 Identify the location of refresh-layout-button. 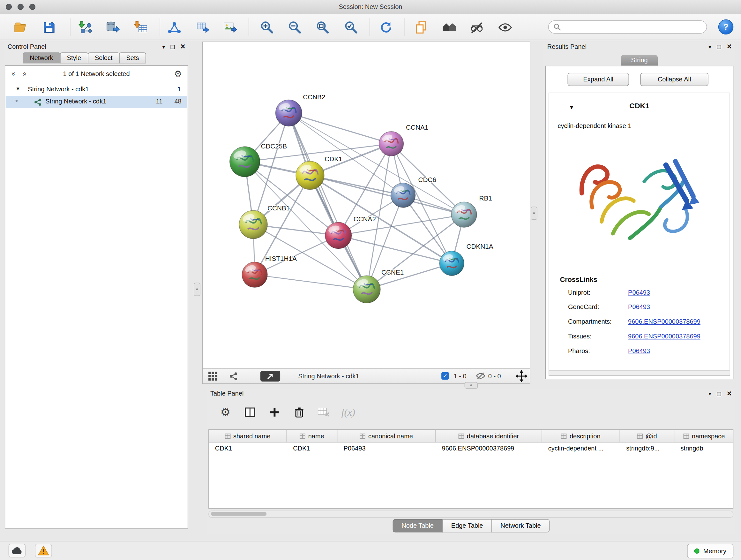
(386, 27).